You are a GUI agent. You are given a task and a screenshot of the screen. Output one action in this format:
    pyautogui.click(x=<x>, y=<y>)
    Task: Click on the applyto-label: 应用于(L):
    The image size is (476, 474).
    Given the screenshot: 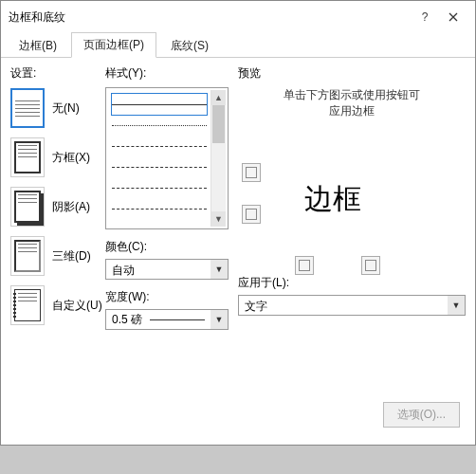 What is the action you would take?
    pyautogui.click(x=352, y=283)
    